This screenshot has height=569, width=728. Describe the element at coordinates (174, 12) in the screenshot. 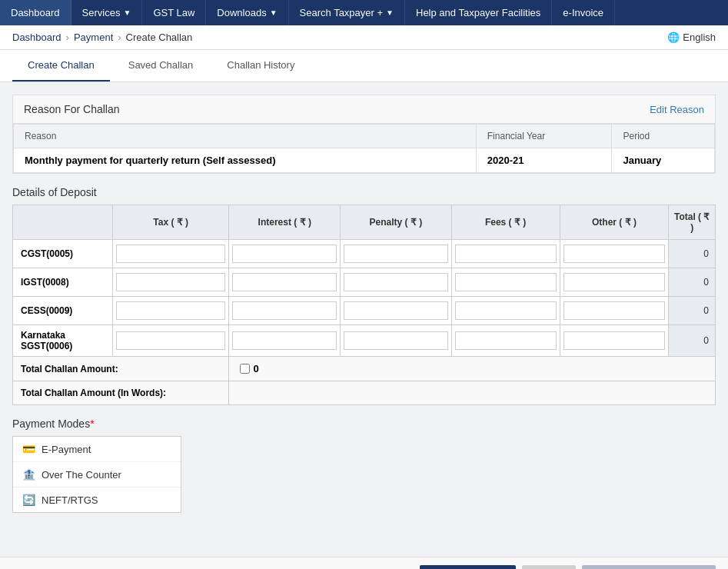

I see `nav-item-gst-law: GST Law` at that location.